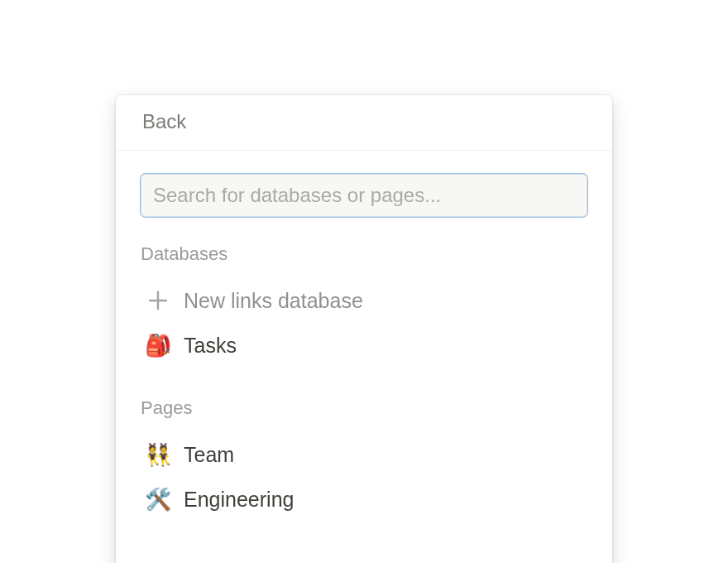 Image resolution: width=728 pixels, height=563 pixels. What do you see at coordinates (364, 408) in the screenshot?
I see `pages-section-label: Pages` at bounding box center [364, 408].